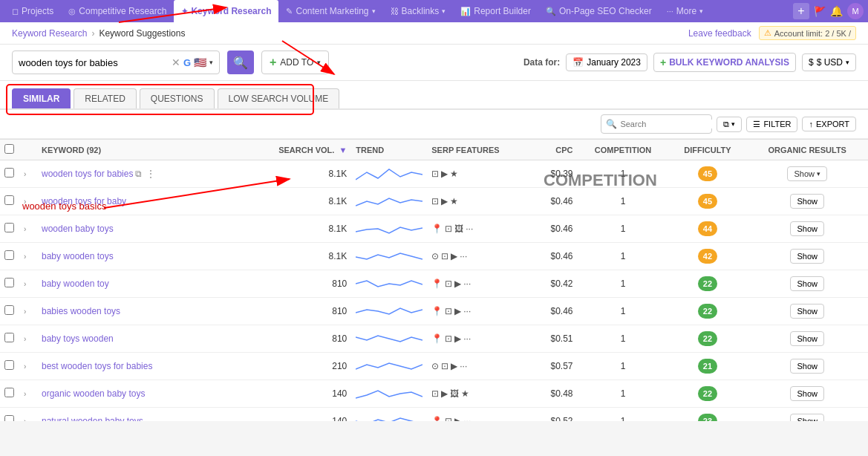 The height and width of the screenshot is (456, 868). Describe the element at coordinates (480, 311) in the screenshot. I see `serp-features: 📍⊡▶···` at that location.